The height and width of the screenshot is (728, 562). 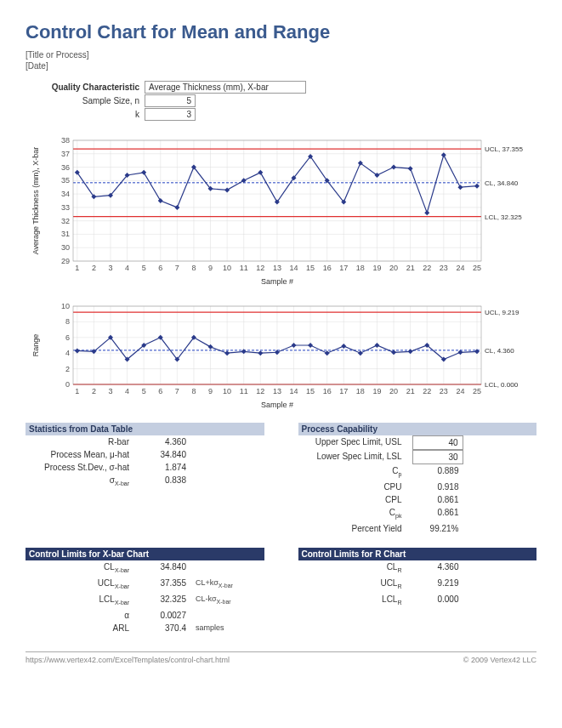 What do you see at coordinates (410, 268) in the screenshot?
I see `svg-text: 21` at bounding box center [410, 268].